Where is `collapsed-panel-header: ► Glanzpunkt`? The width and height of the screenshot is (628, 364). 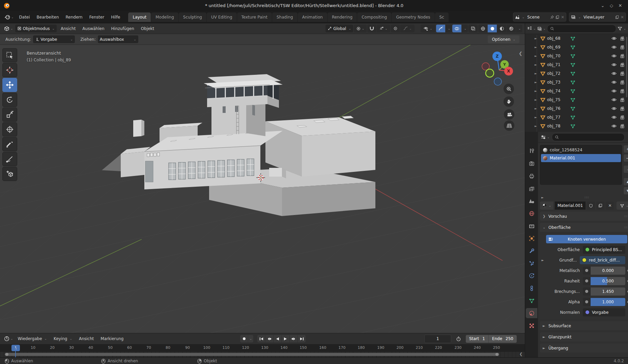
collapsed-panel-header: ► Glanzpunkt is located at coordinates (584, 337).